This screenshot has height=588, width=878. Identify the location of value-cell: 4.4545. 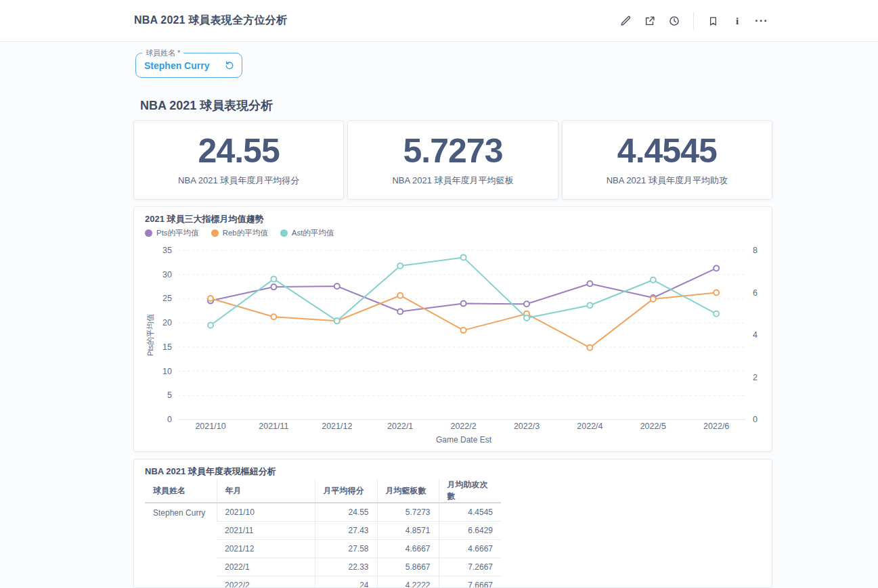
(470, 512).